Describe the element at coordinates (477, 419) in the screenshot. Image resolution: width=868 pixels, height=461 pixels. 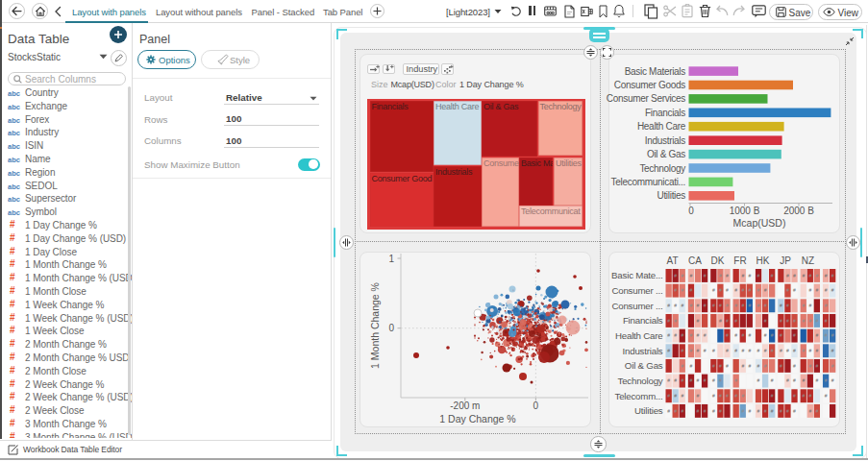
I see `svg-text: 1 Day Change %` at that location.